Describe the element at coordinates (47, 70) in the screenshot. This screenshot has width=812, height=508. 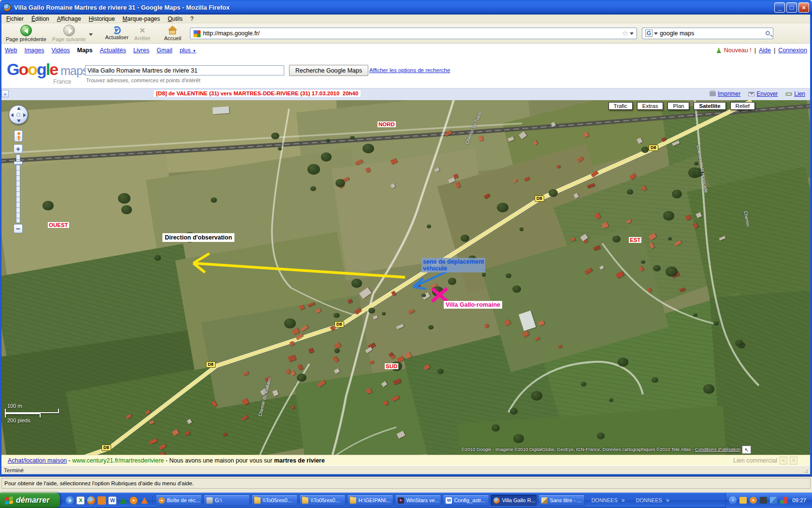
I see `google-maps-logo: Googlemaps France` at that location.